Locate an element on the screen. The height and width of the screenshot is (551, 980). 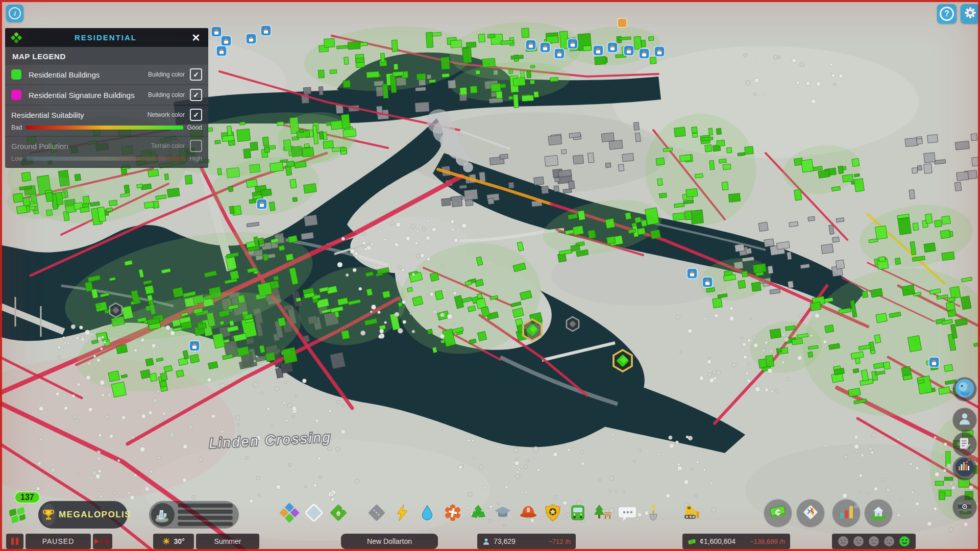
alert-marker is located at coordinates (622, 23).